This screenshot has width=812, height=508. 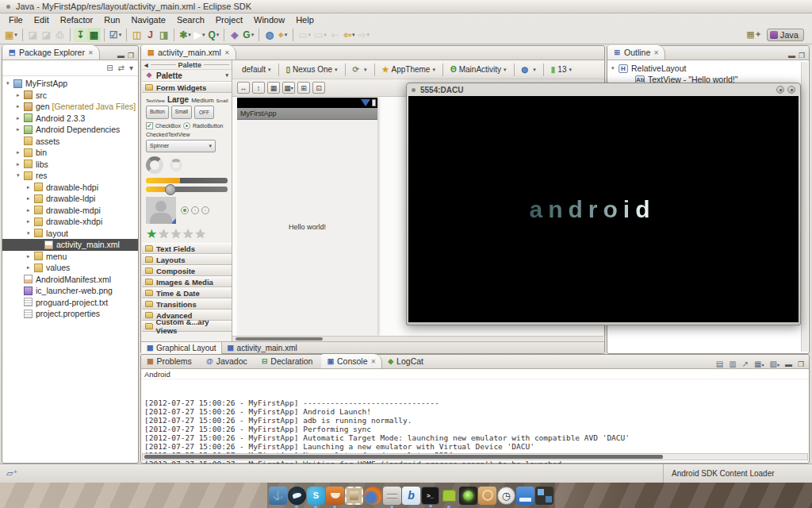 I want to click on tree-row: assets, so click(x=70, y=141).